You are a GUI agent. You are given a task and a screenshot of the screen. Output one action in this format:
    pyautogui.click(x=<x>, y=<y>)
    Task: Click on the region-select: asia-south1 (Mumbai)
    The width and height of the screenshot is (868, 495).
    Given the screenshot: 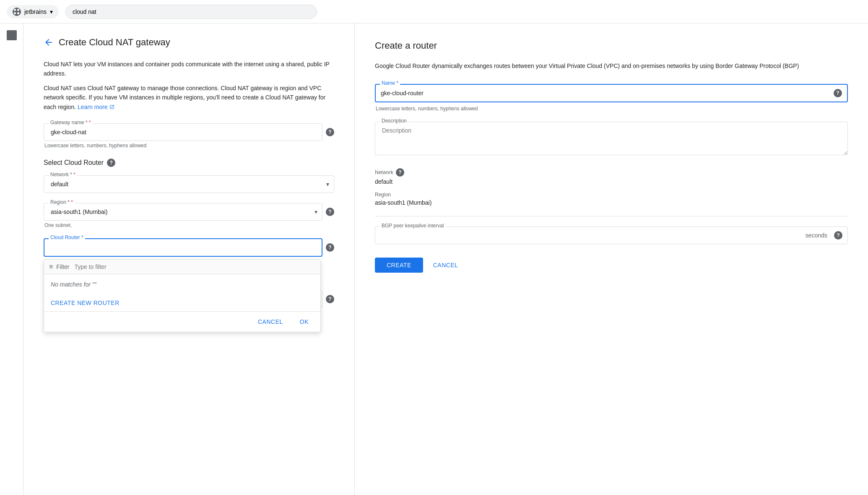 What is the action you would take?
    pyautogui.click(x=183, y=212)
    